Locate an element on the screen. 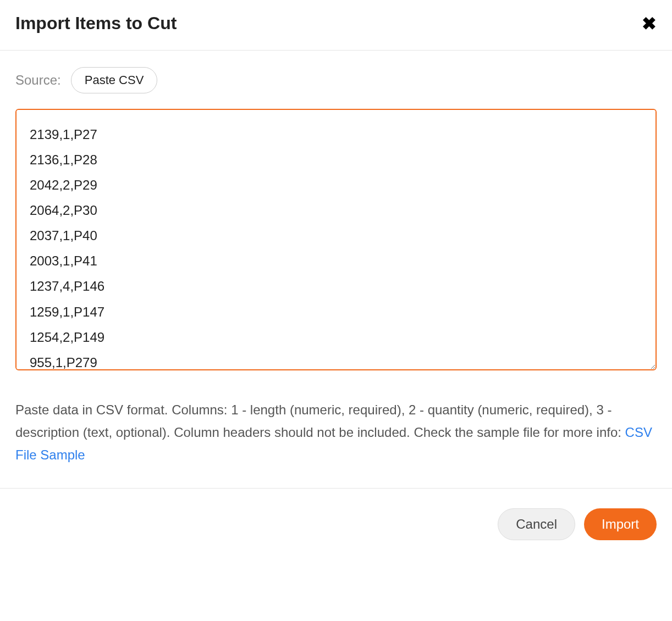  modal-header: Import Items to Cut ✖ is located at coordinates (336, 25).